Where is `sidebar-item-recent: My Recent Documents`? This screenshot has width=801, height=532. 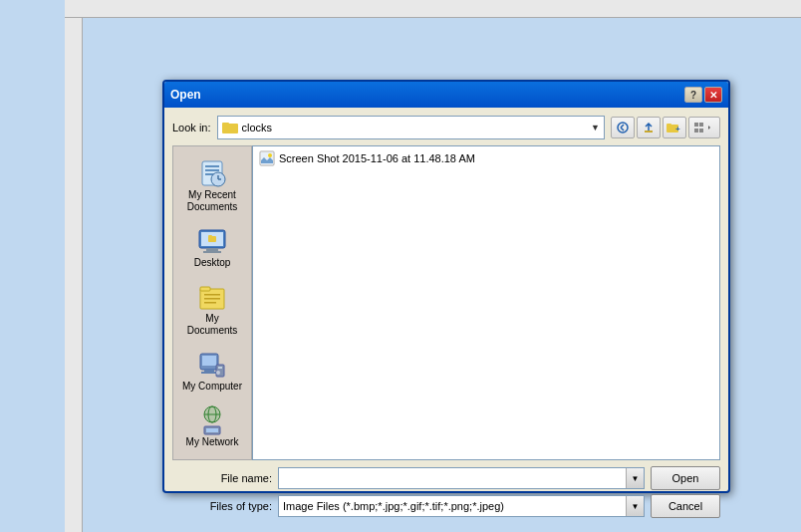 sidebar-item-recent: My Recent Documents is located at coordinates (212, 185).